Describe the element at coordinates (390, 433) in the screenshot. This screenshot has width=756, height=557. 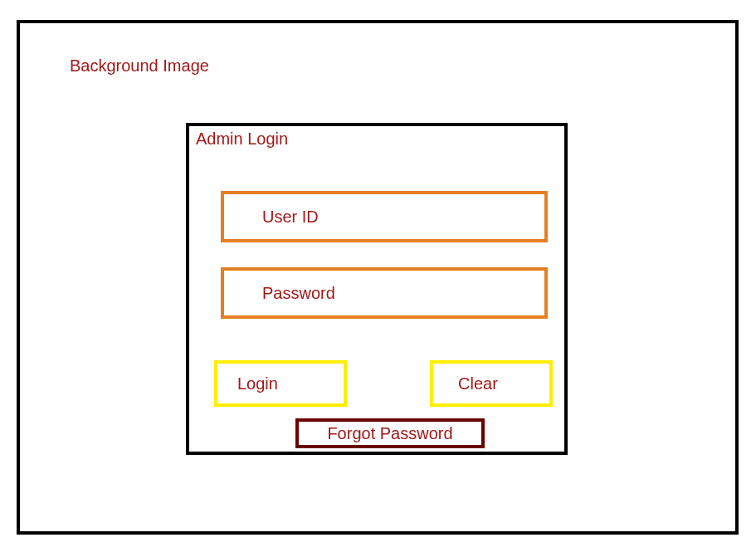
I see `forgot-password-label: Forgot Password` at that location.